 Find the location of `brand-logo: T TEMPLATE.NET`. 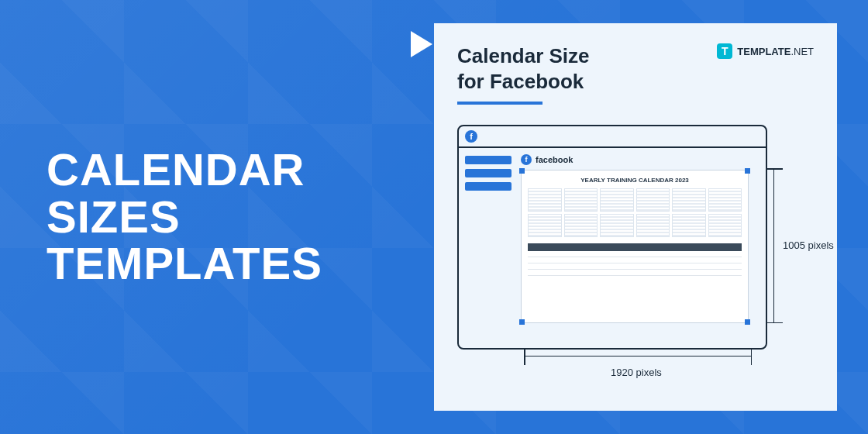

brand-logo: T TEMPLATE.NET is located at coordinates (766, 51).